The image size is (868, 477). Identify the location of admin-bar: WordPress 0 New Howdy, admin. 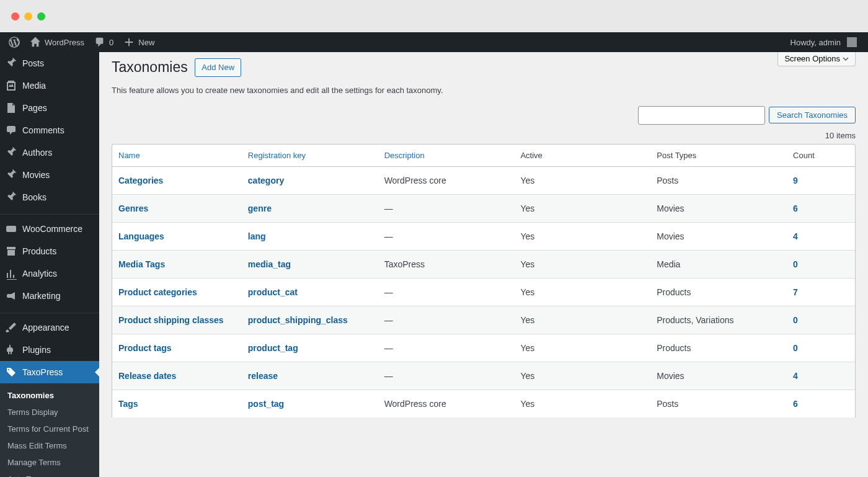
(434, 42).